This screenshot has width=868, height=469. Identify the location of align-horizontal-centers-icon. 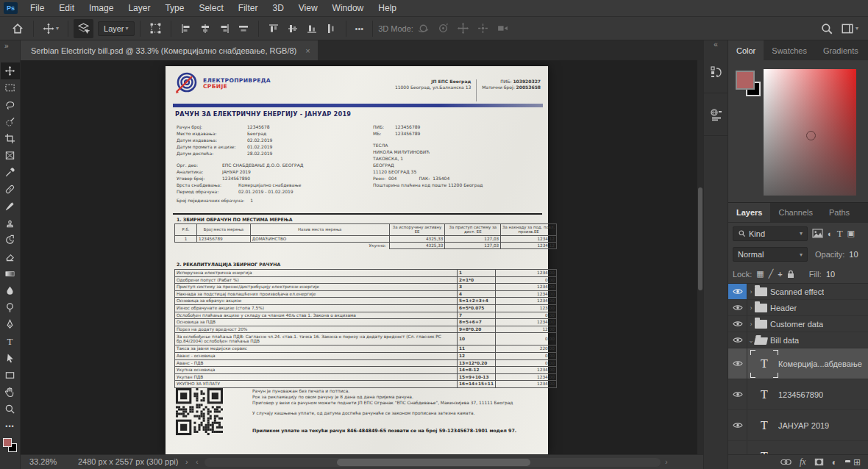
(205, 29).